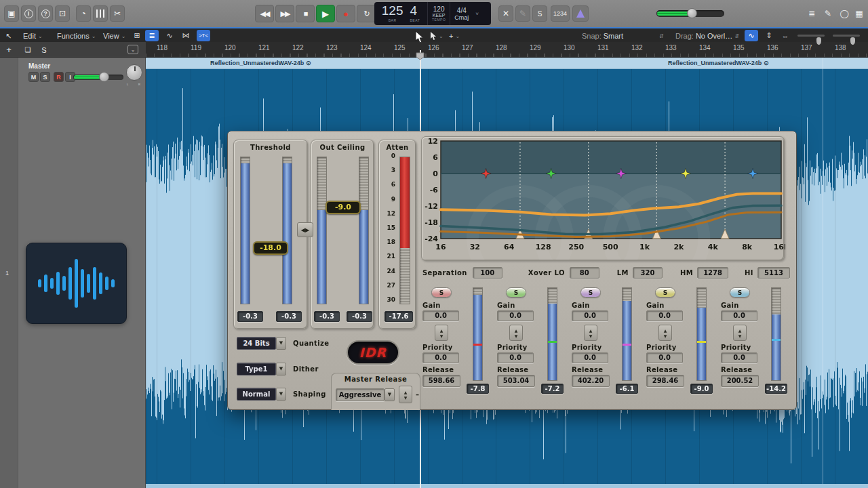 The image size is (868, 488). What do you see at coordinates (580, 14) in the screenshot?
I see `metronome-icon` at bounding box center [580, 14].